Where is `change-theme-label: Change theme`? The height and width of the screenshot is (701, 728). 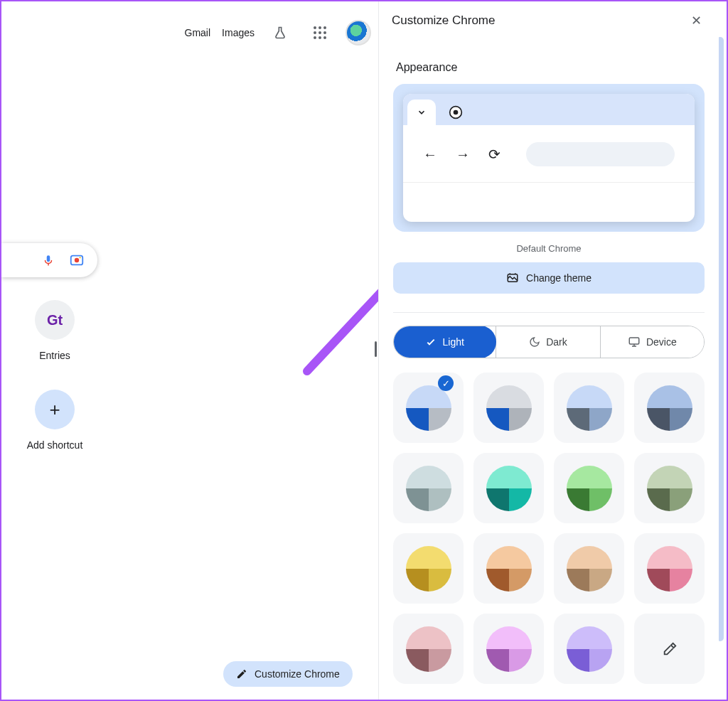 change-theme-label: Change theme is located at coordinates (559, 278).